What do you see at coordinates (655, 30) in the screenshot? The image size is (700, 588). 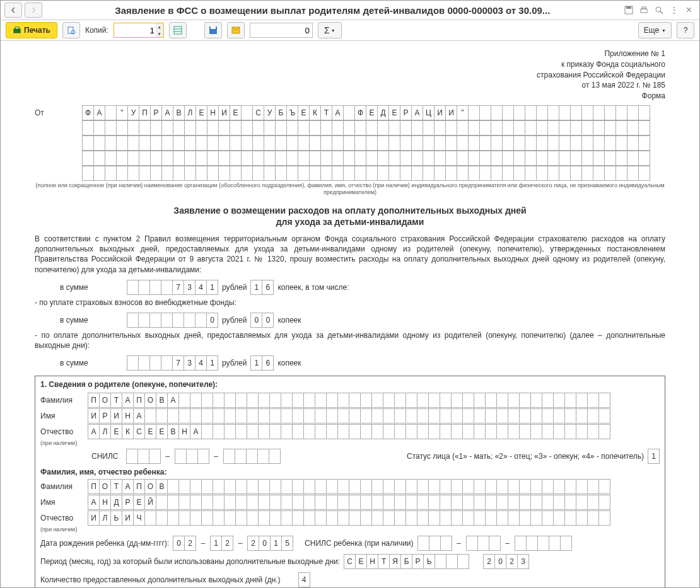 I see `more-button: Еще▼` at bounding box center [655, 30].